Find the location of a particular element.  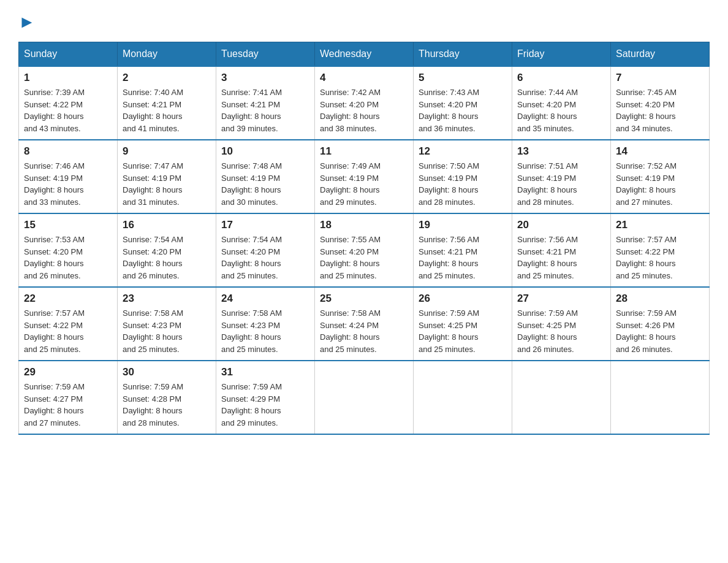

calendar-cell: 16Sunrise: 7:54 AMSunset: 4:20 PMDayligh… is located at coordinates (167, 250).